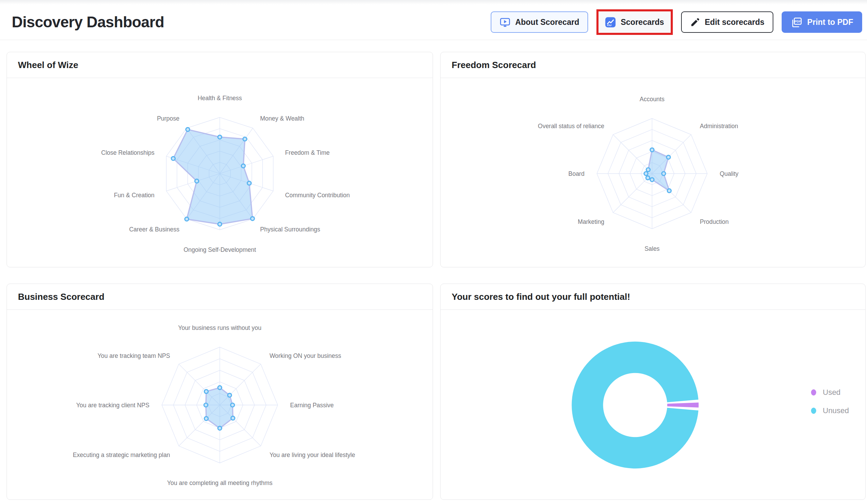 This screenshot has width=867, height=504. I want to click on radar-axis-label: Administration, so click(719, 126).